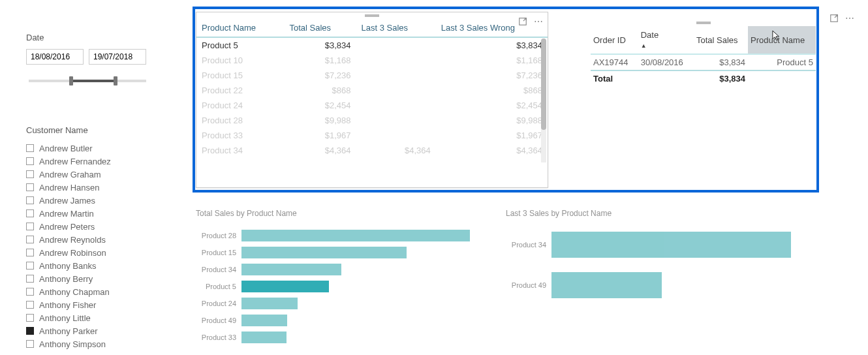 Image resolution: width=868 pixels, height=355 pixels. What do you see at coordinates (544, 84) in the screenshot?
I see `scrollbar-thumb` at bounding box center [544, 84].